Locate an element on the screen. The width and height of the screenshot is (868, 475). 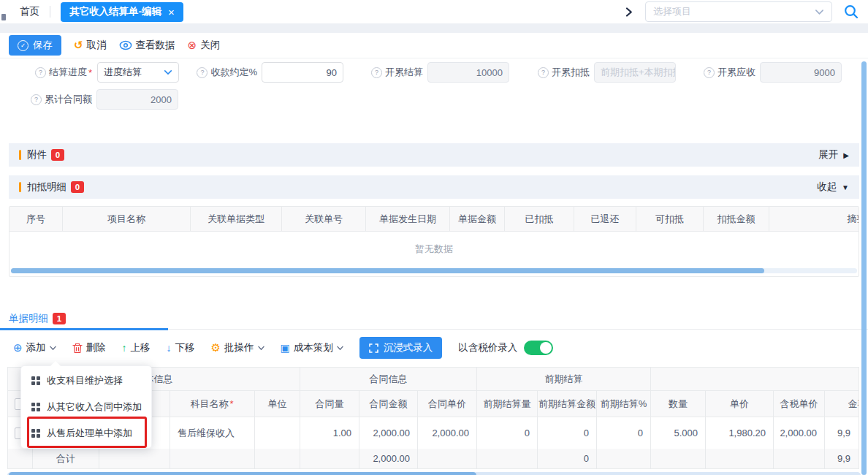
column-header-prev-amount: 前期结算金额 is located at coordinates (567, 403).